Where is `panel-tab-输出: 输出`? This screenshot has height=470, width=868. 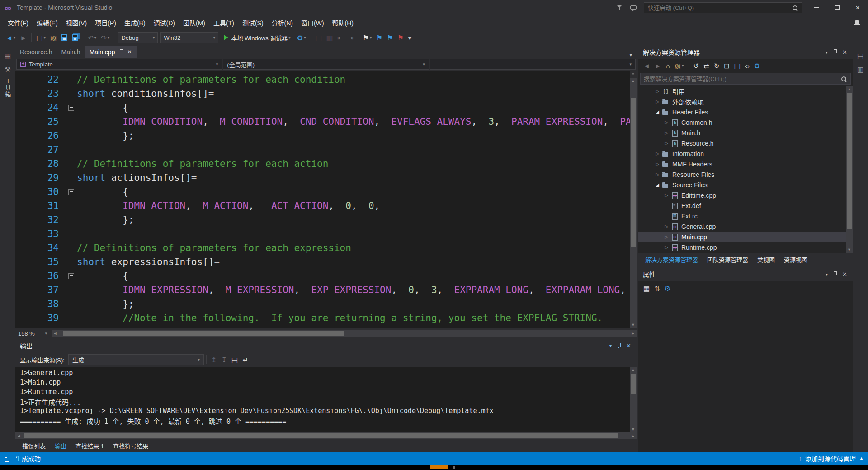
panel-tab-输出: 输出 is located at coordinates (61, 446).